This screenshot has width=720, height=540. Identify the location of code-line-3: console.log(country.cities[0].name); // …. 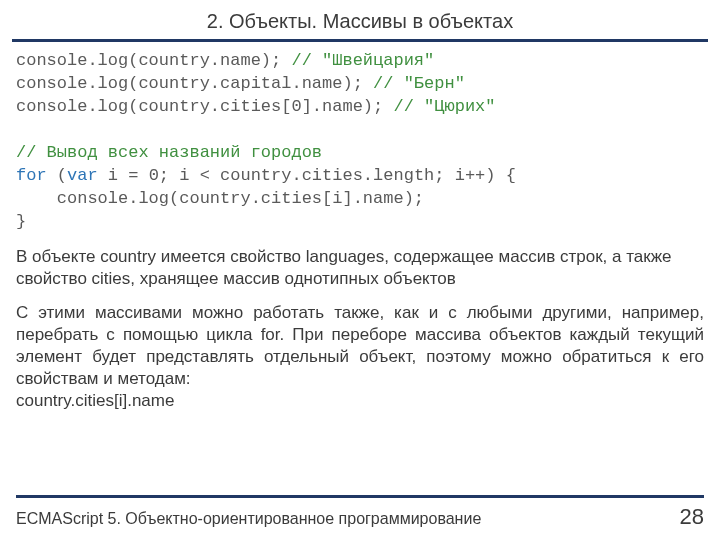
(256, 106).